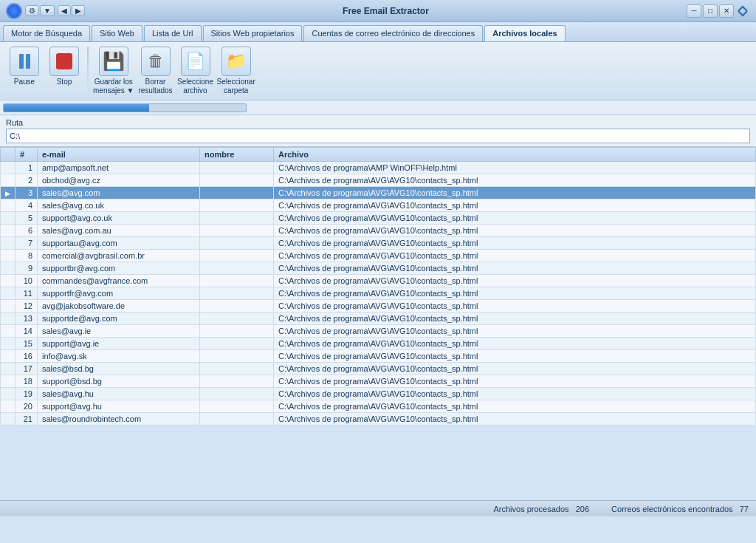 Image resolution: width=756 pixels, height=543 pixels. I want to click on tab-listurl: Lista de Url, so click(173, 33).